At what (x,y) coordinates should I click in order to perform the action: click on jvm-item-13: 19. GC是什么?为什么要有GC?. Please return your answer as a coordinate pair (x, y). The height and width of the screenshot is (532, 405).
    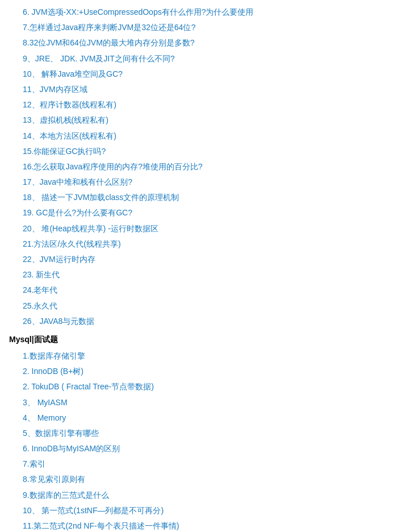
    Looking at the image, I should click on (202, 213).